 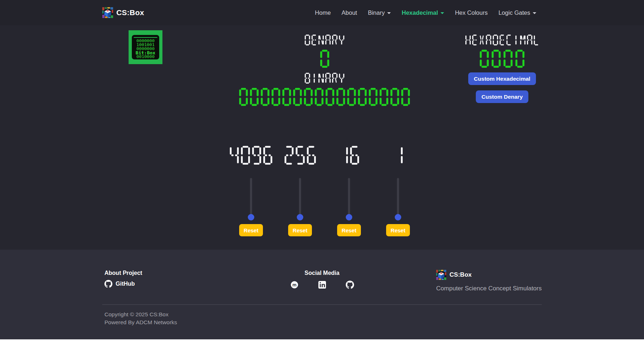 I want to click on denary-binary-column, so click(x=325, y=68).